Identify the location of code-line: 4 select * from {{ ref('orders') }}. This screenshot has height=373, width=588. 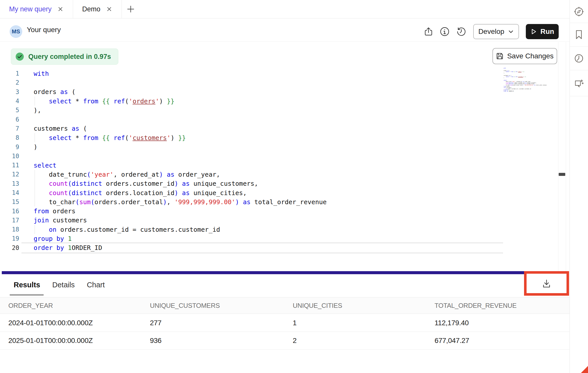
(278, 101).